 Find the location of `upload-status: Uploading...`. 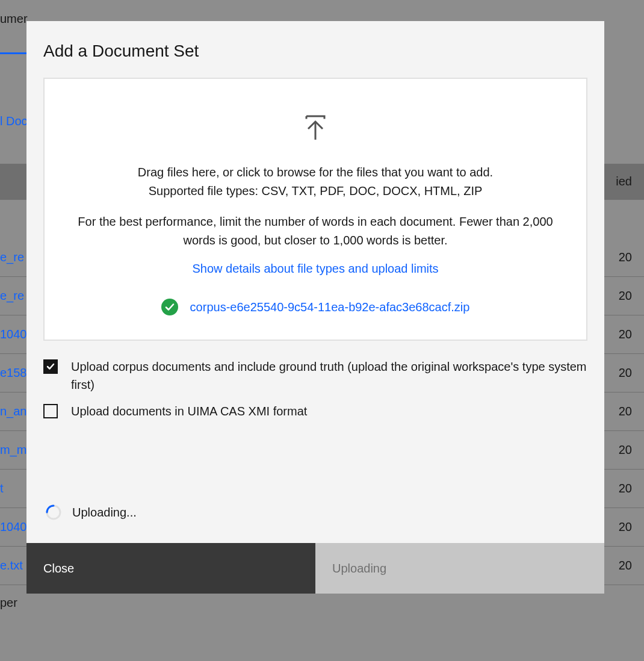

upload-status: Uploading... is located at coordinates (315, 512).